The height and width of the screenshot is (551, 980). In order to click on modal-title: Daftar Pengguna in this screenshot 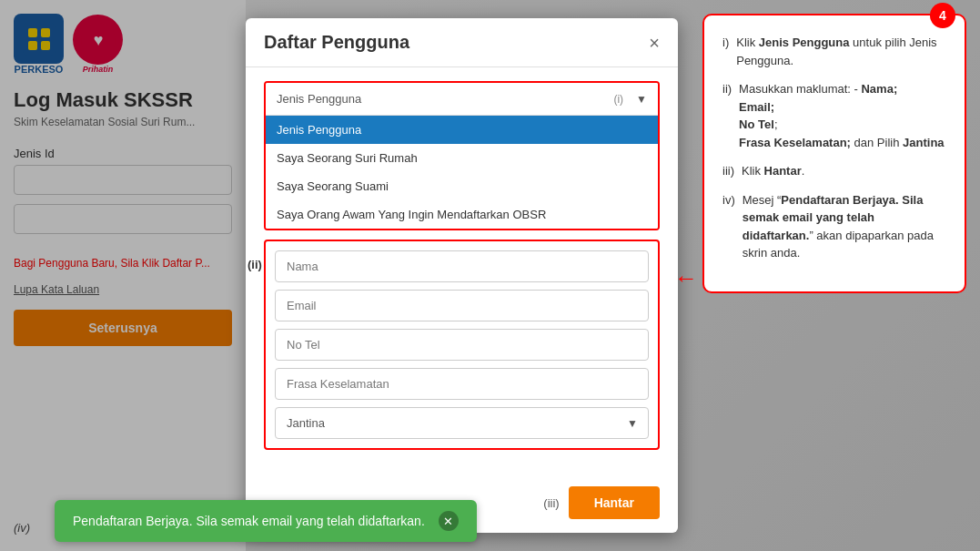, I will do `click(337, 42)`.